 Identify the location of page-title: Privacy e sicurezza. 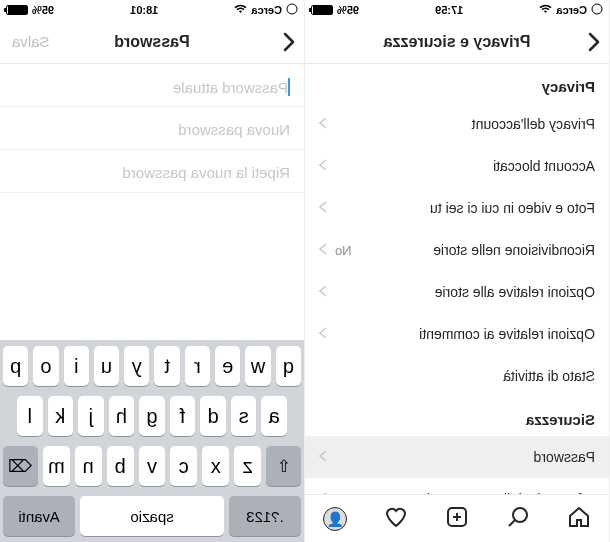
(458, 42).